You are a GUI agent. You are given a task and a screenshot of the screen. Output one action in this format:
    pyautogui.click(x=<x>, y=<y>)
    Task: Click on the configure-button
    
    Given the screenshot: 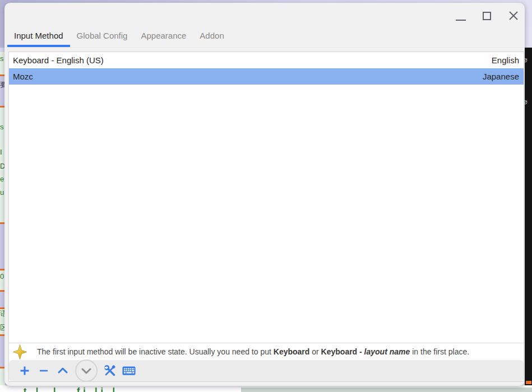 What is the action you would take?
    pyautogui.click(x=110, y=371)
    